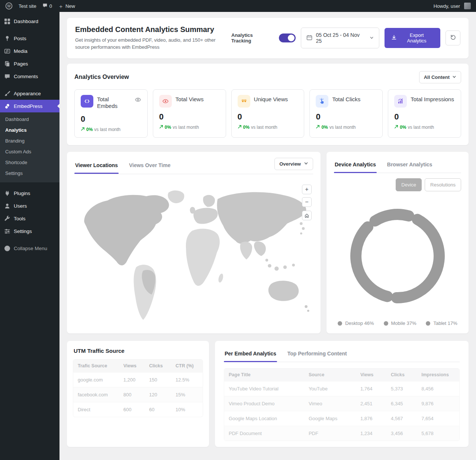 The image size is (476, 460). What do you see at coordinates (102, 77) in the screenshot?
I see `overview-title: Analytics Overview` at bounding box center [102, 77].